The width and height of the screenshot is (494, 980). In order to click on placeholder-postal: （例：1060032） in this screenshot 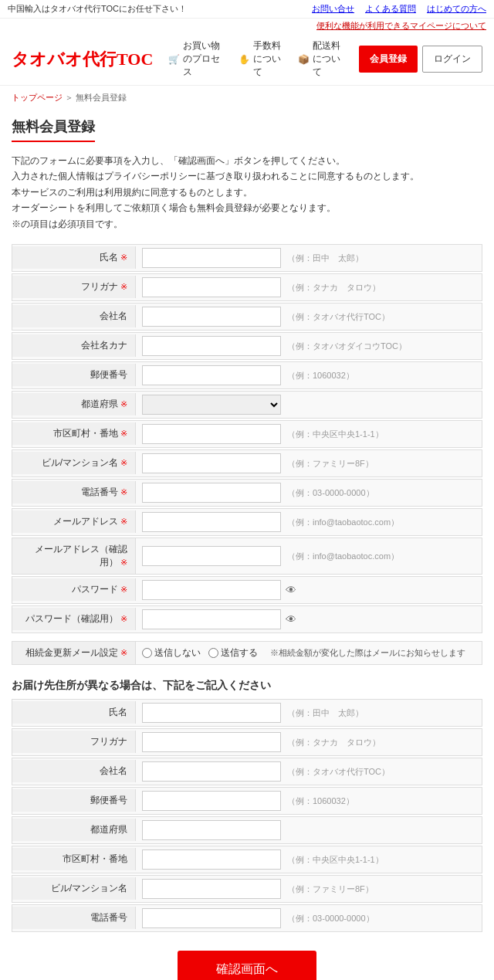, I will do `click(321, 375)`.